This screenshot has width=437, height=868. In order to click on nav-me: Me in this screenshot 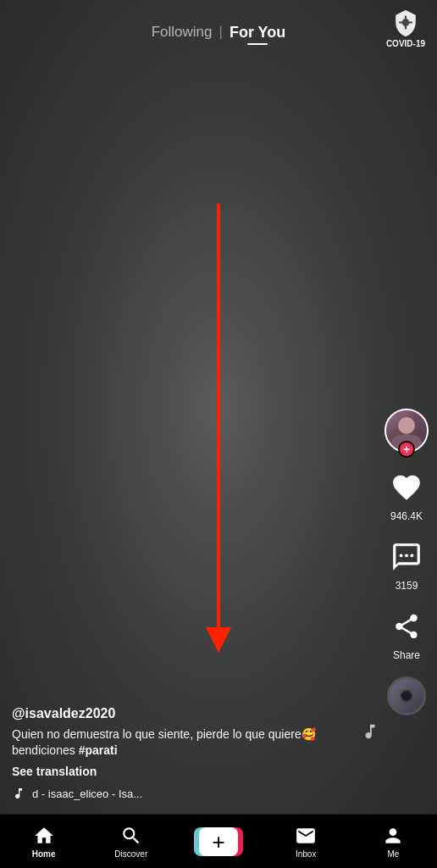, I will do `click(393, 842)`.